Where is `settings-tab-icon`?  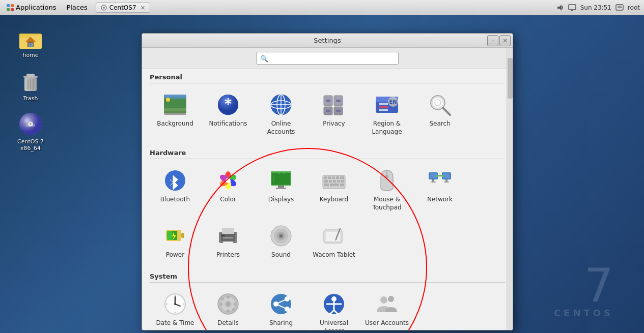 settings-tab-icon is located at coordinates (104, 8).